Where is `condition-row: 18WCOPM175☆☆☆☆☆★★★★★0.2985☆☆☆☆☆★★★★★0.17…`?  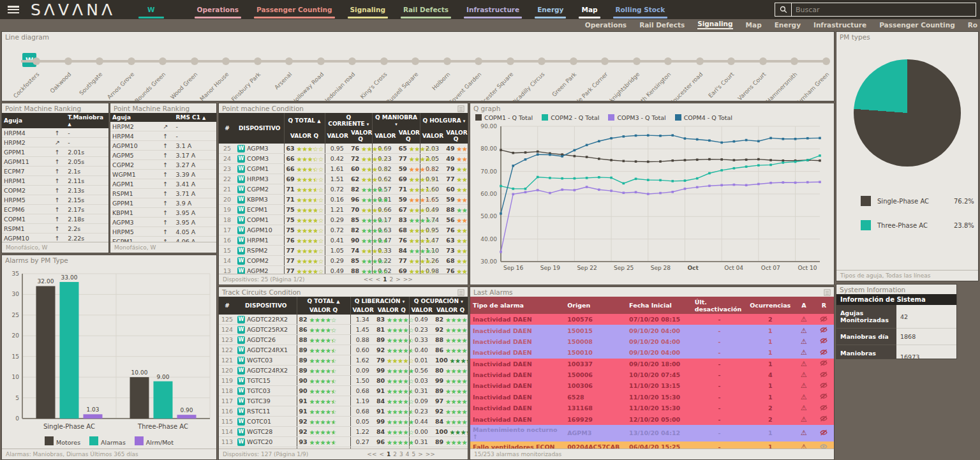 condition-row: 18WCOPM175☆☆☆☆☆★★★★★0.2985☆☆☆☆☆★★★★★0.17… is located at coordinates (343, 220).